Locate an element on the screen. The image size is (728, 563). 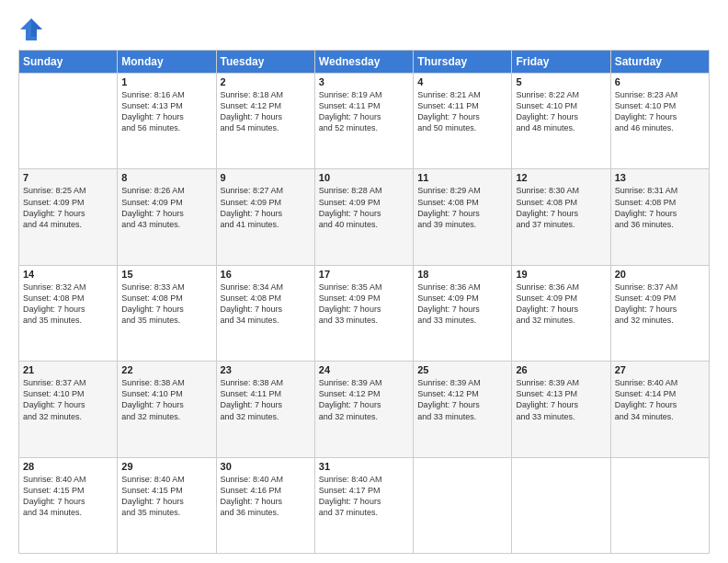
day-number: 19 is located at coordinates (561, 274).